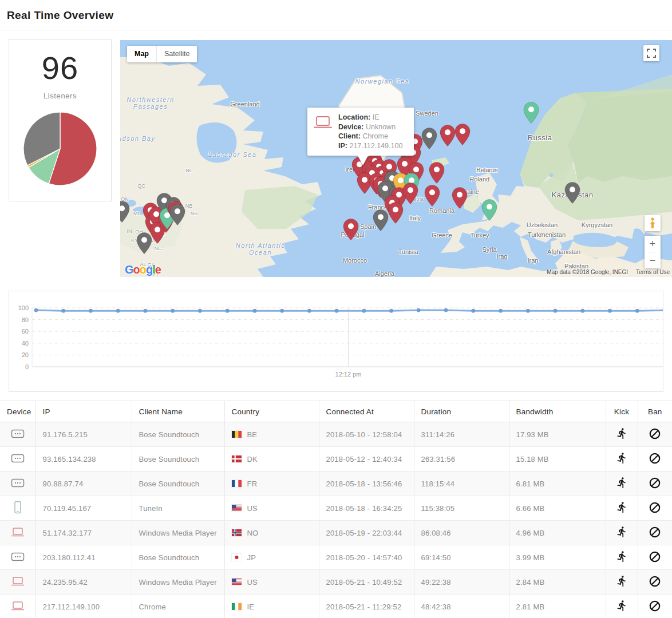 The width and height of the screenshot is (672, 618). I want to click on connected-at-cell: 2018-05-19 - 22:03:44, so click(366, 533).